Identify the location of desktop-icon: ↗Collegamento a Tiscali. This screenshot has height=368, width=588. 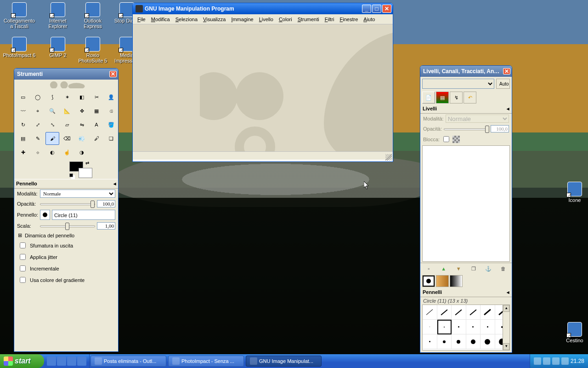
(19, 16).